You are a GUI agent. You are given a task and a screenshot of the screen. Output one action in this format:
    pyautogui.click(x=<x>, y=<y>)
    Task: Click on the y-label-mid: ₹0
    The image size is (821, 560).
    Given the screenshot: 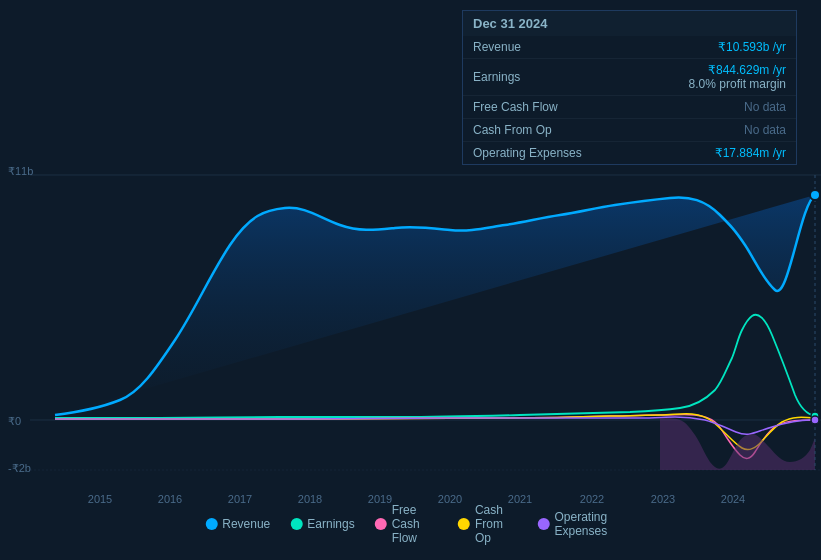 What is the action you would take?
    pyautogui.click(x=14, y=422)
    